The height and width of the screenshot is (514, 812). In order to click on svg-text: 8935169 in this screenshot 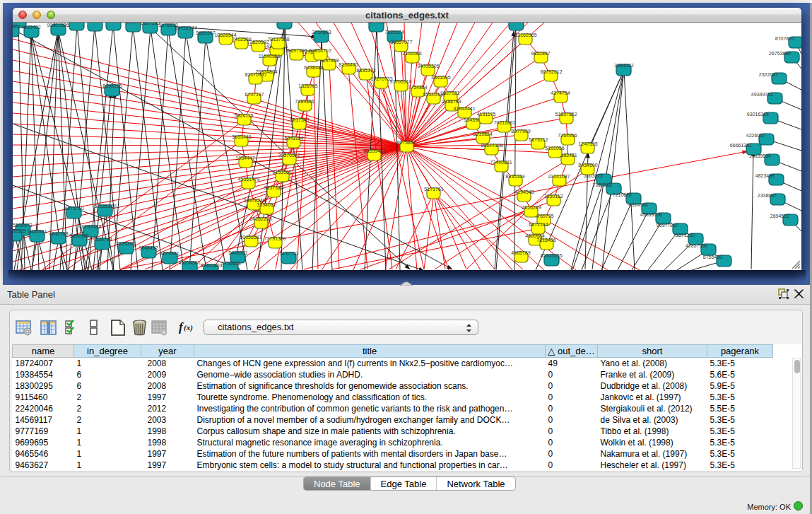, I will do `click(514, 177)`.